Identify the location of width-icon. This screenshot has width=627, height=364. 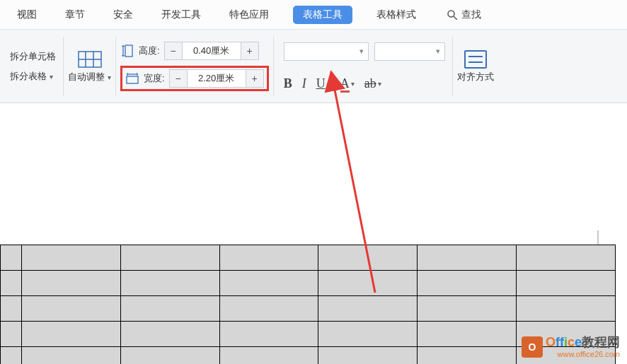
(132, 78).